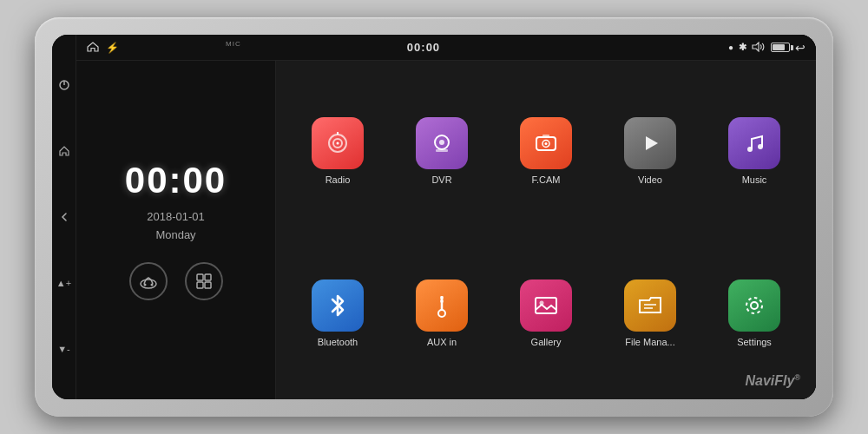 This screenshot has width=868, height=434. Describe the element at coordinates (441, 180) in the screenshot. I see `app-label-dvr: DVR` at that location.